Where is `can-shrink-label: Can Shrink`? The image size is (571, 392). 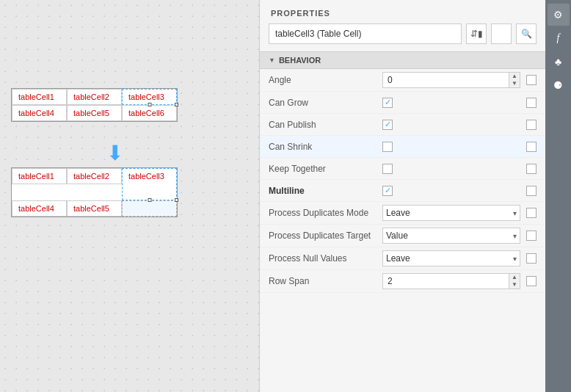 can-shrink-label: Can Shrink is located at coordinates (326, 147).